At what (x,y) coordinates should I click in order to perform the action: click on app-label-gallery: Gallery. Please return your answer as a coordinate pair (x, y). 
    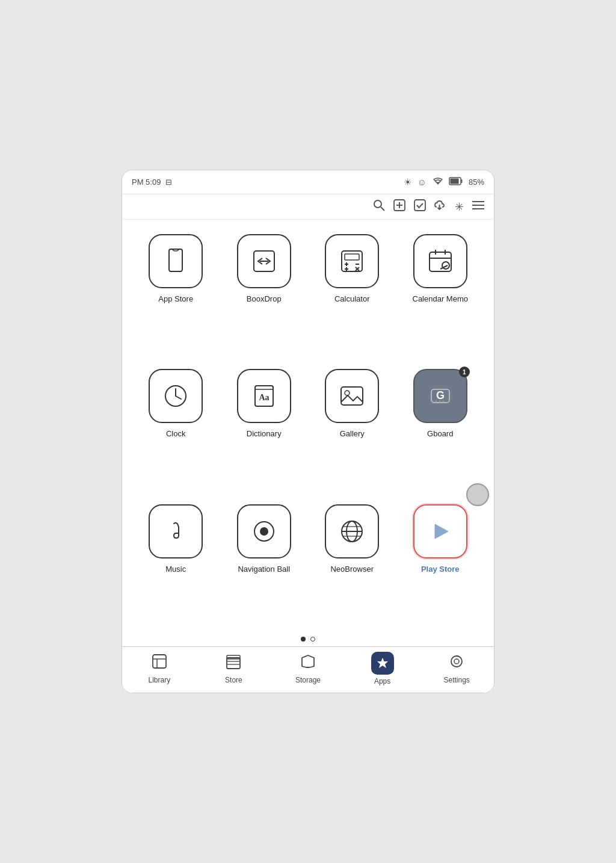
    Looking at the image, I should click on (353, 433).